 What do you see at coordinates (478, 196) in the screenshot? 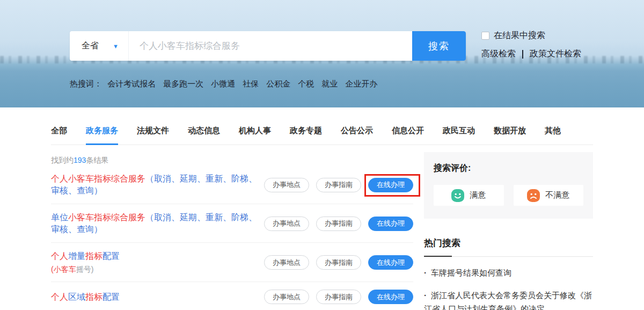
I see `satisfied-label: 满意` at bounding box center [478, 196].